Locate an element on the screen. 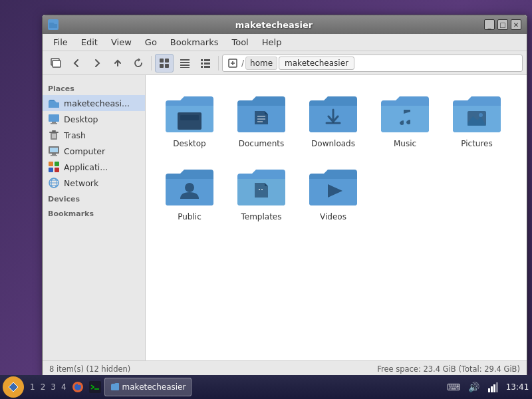 This screenshot has height=399, width=532. path-icon-button is located at coordinates (233, 63).